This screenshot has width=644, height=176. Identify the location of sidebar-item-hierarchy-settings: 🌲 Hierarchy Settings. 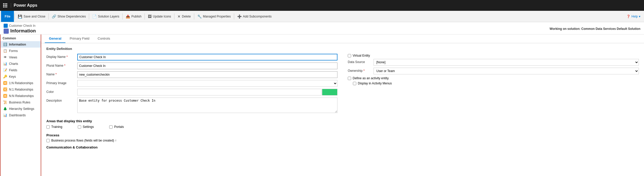
(21, 109).